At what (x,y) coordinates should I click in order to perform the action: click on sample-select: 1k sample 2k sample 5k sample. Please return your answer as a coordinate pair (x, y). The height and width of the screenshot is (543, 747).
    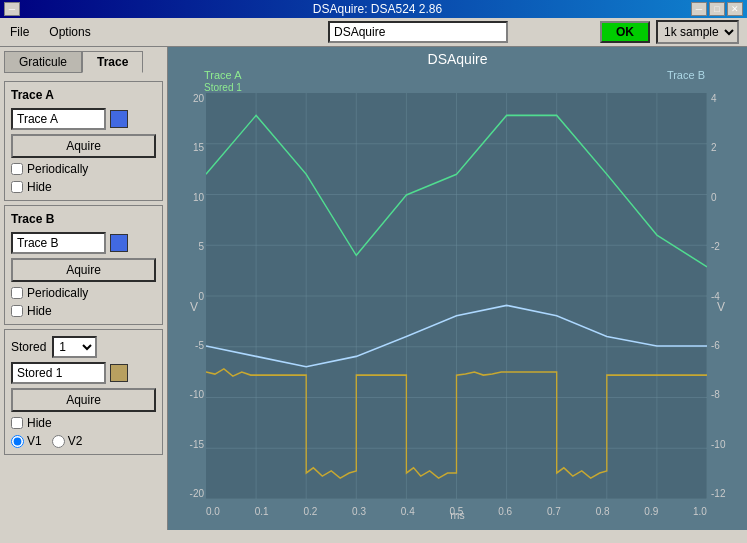
    Looking at the image, I should click on (698, 32).